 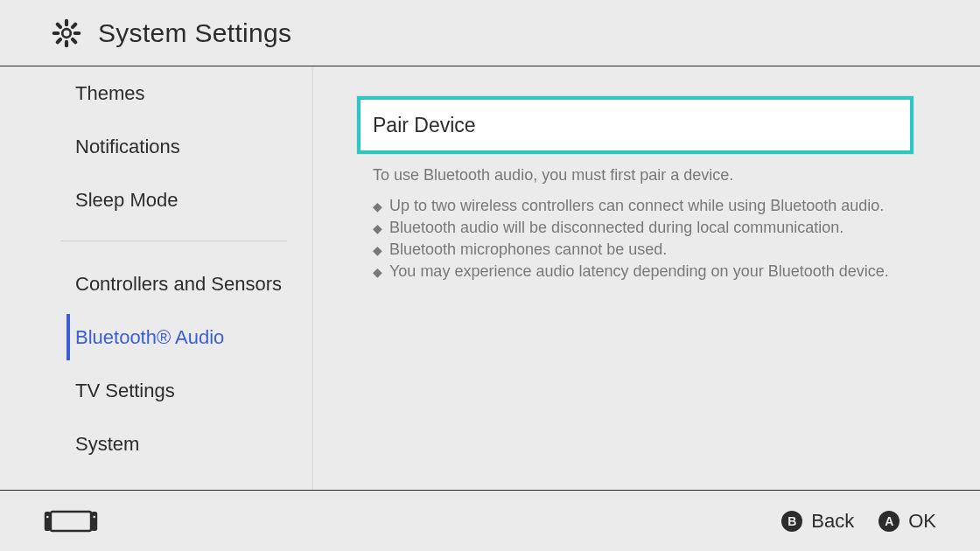 I want to click on console-icon, so click(x=71, y=521).